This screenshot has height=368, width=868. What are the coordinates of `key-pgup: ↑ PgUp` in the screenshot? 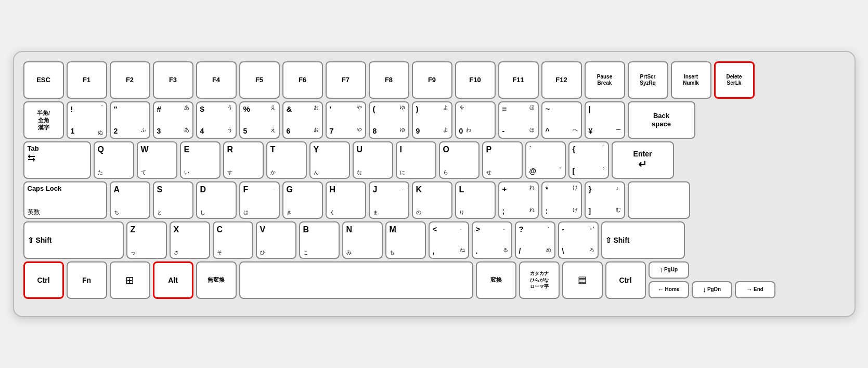 It's located at (669, 270).